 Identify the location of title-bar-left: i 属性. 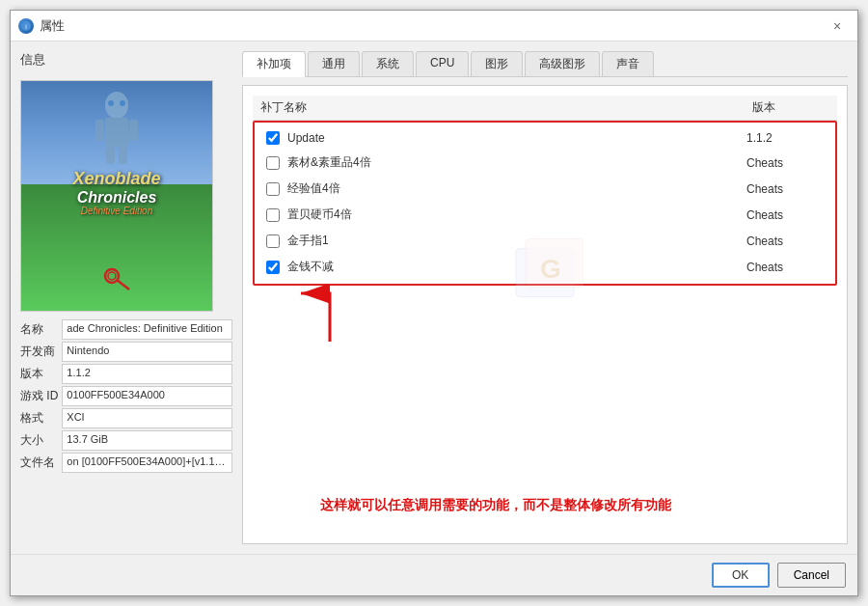
(41, 26).